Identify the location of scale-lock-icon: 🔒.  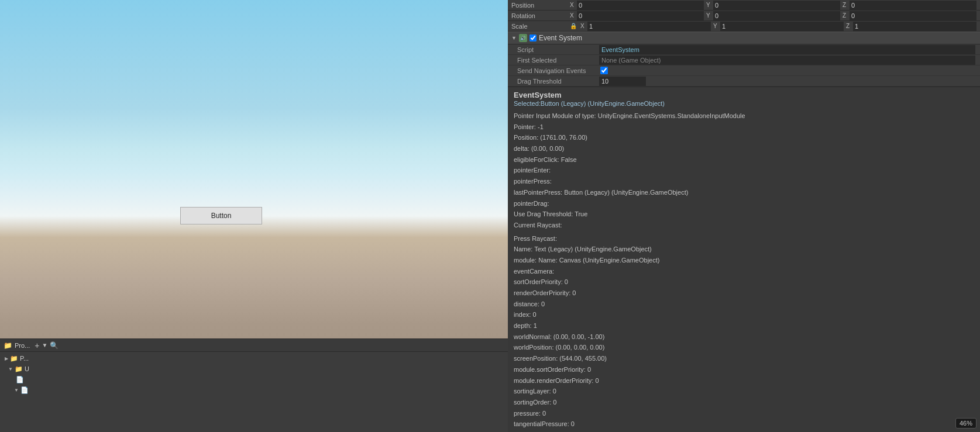
(573, 26).